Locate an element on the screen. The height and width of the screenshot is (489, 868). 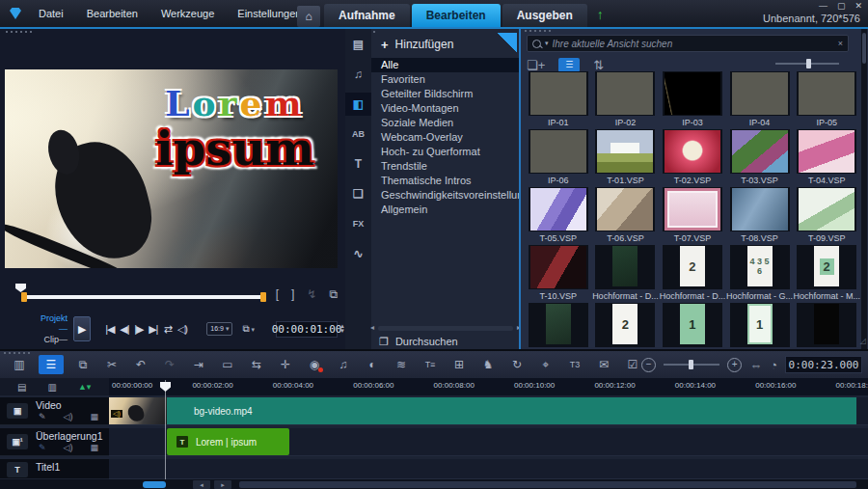
track-header-title: T Titel1 is located at coordinates (54, 469).